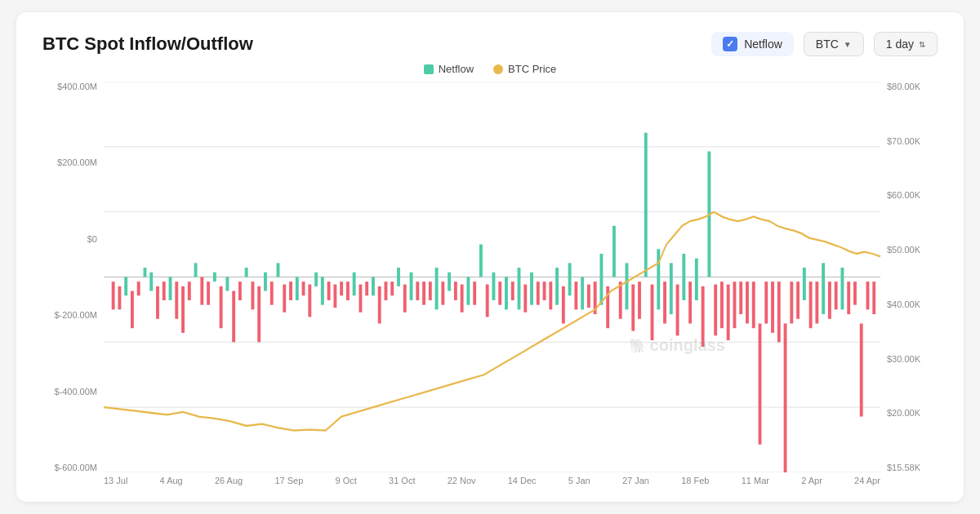 The width and height of the screenshot is (980, 514). What do you see at coordinates (812, 481) in the screenshot?
I see `x-label-12: 2 Apr` at bounding box center [812, 481].